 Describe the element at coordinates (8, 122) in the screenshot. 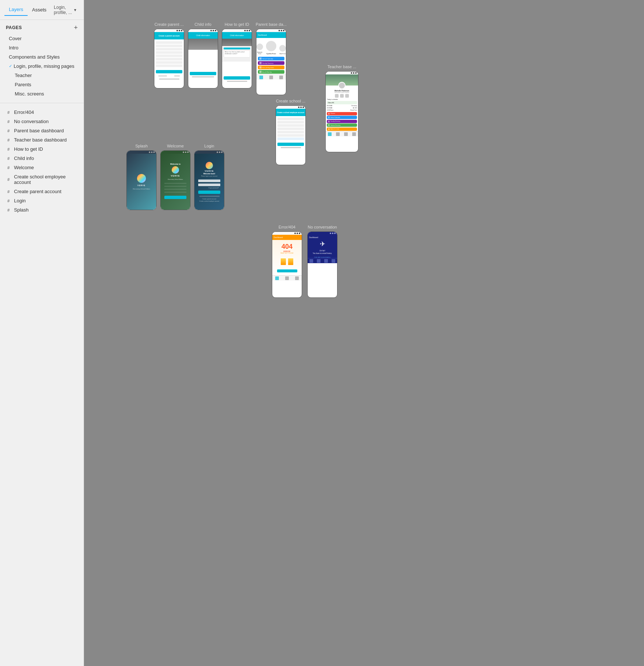

I see `frame-icon-2: #` at that location.